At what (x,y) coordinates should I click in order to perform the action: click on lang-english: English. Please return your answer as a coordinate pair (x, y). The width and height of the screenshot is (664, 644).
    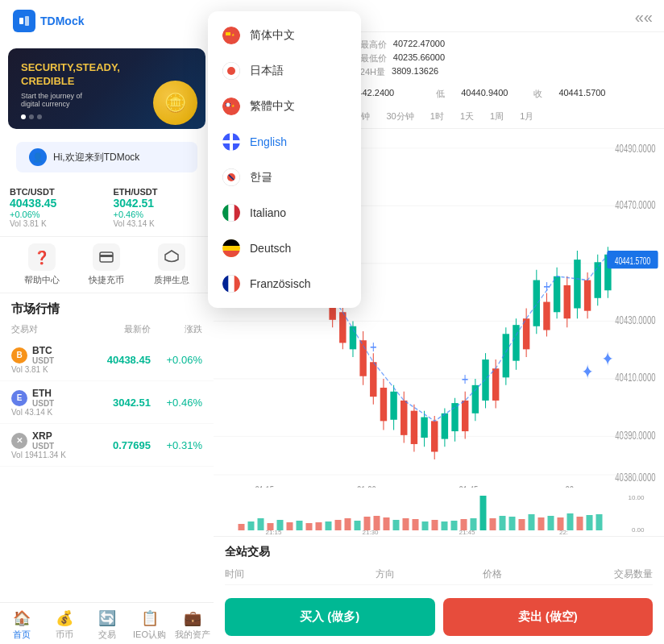
    Looking at the image, I should click on (284, 142).